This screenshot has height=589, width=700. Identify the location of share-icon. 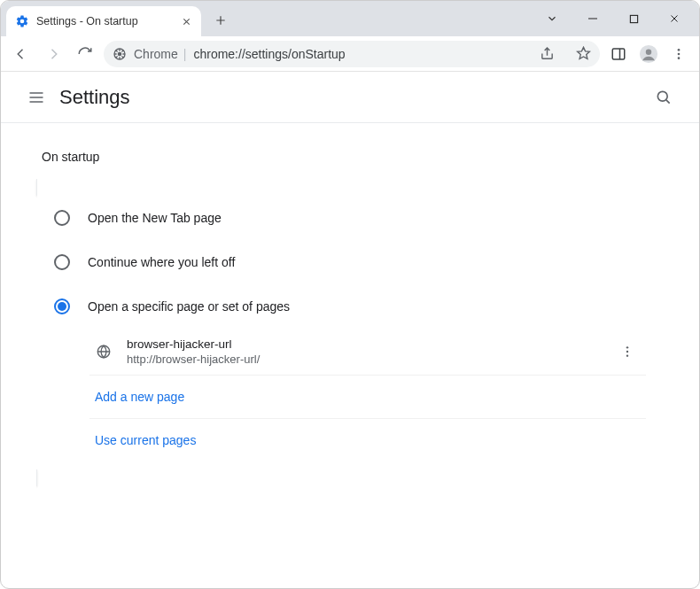
(548, 53).